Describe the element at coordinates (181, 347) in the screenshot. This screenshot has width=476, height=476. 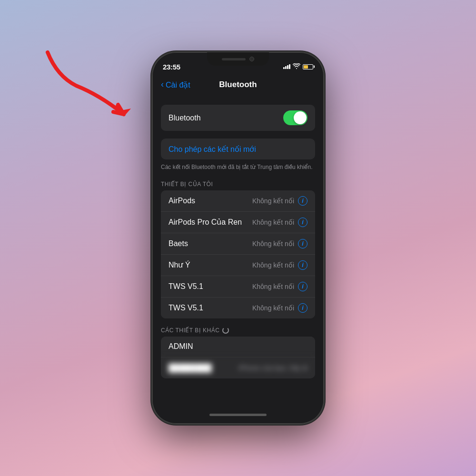
I see `device-name: ADMIN` at that location.